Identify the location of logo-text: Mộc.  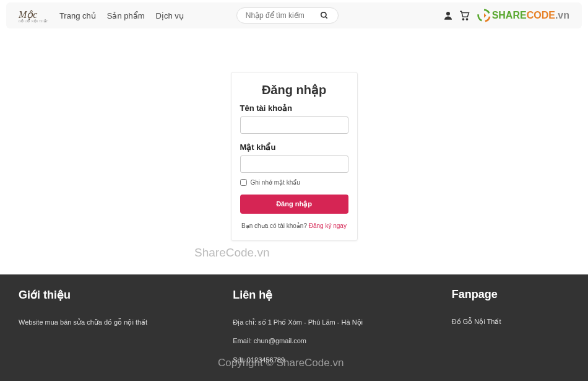
(28, 15).